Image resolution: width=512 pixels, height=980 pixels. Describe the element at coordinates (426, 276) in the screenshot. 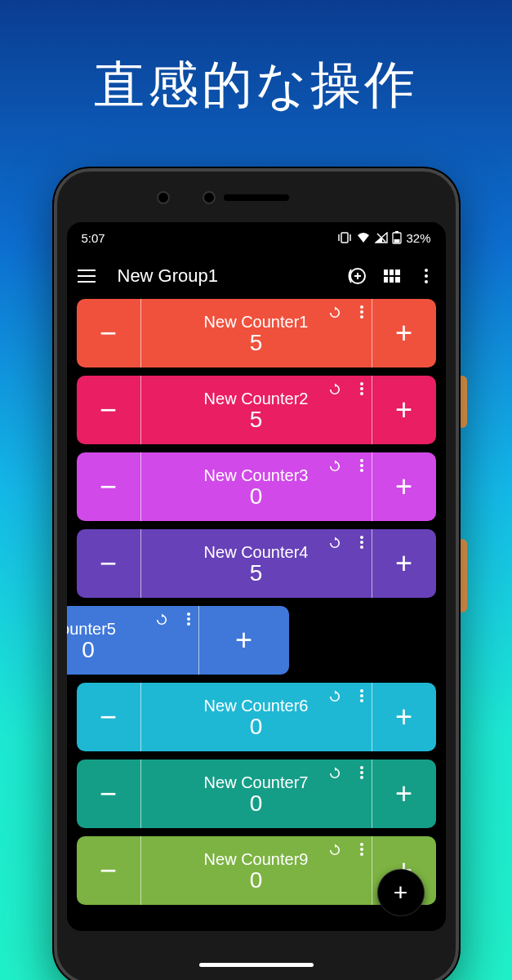

I see `overflow-menu-button` at that location.